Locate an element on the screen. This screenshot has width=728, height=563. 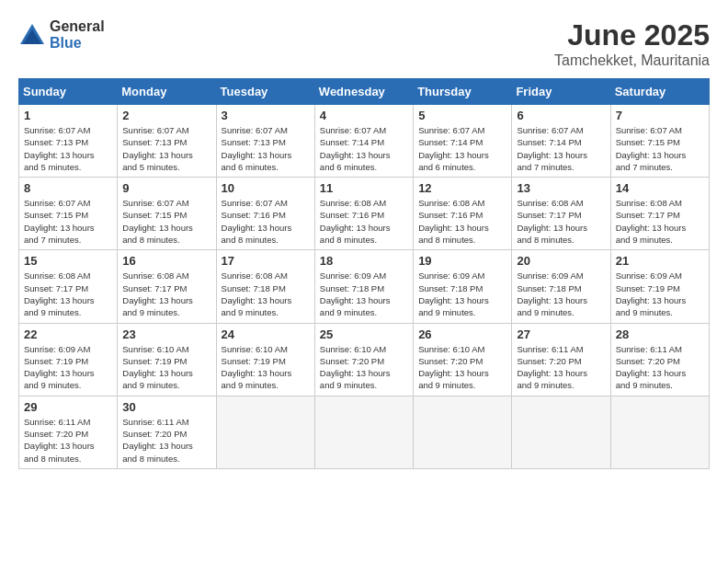
day-number: 1 is located at coordinates (68, 116).